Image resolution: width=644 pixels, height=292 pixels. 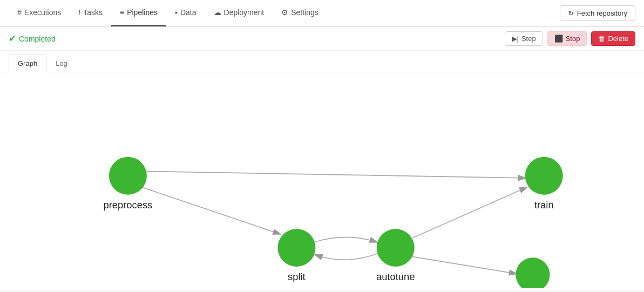 I want to click on node-autotune, so click(x=396, y=248).